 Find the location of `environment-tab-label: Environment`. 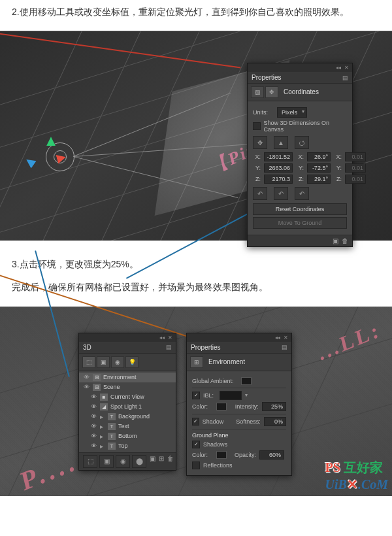

environment-tab-label: Environment is located at coordinates (227, 362).